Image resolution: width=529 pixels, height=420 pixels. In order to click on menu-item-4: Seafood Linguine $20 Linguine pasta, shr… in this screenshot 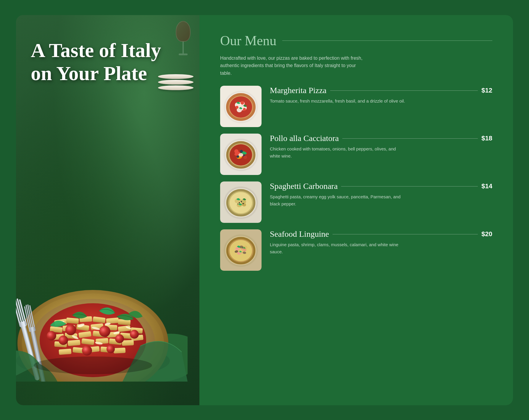, I will do `click(356, 250)`.